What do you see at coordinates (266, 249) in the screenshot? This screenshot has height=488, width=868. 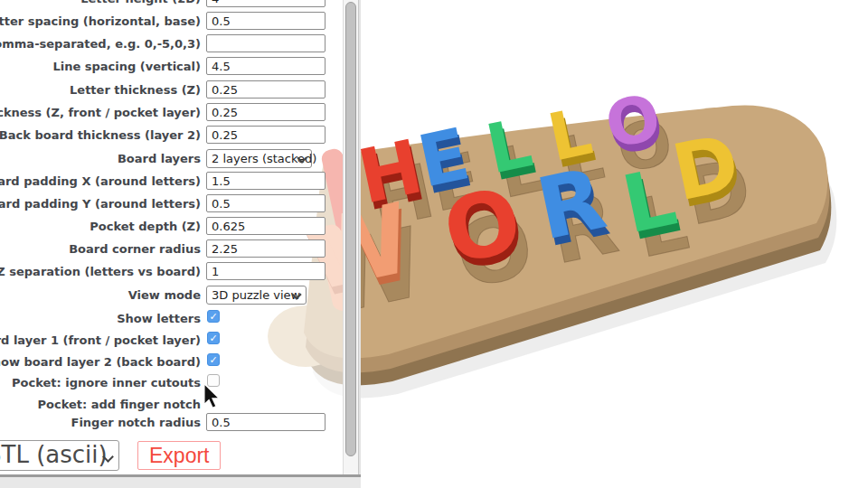 I see `input-board-corner-radius` at bounding box center [266, 249].